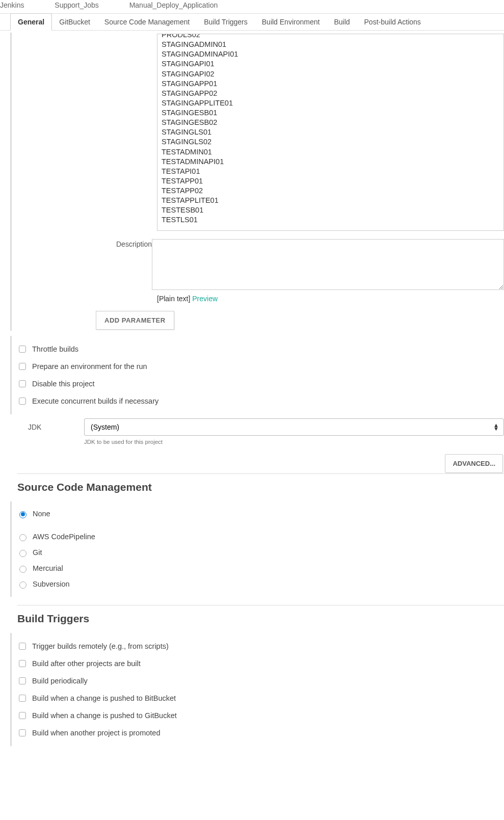 The width and height of the screenshot is (504, 820). I want to click on plaintext-label: [Plain text], so click(173, 299).